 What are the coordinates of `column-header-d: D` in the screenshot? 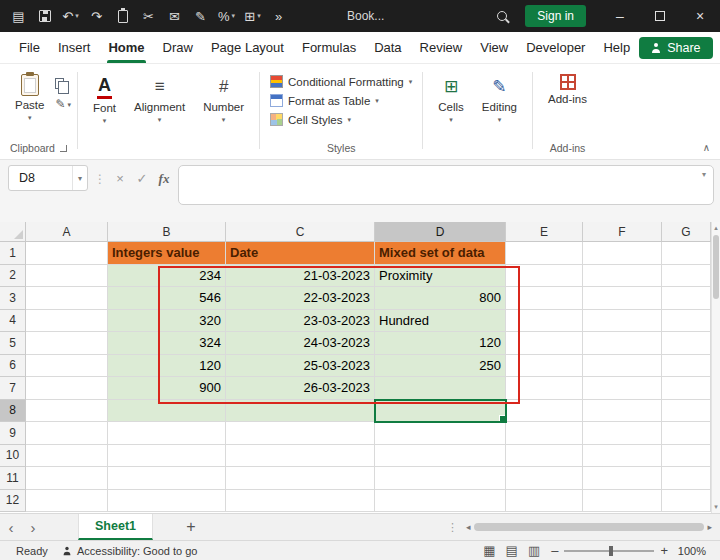 It's located at (440, 232).